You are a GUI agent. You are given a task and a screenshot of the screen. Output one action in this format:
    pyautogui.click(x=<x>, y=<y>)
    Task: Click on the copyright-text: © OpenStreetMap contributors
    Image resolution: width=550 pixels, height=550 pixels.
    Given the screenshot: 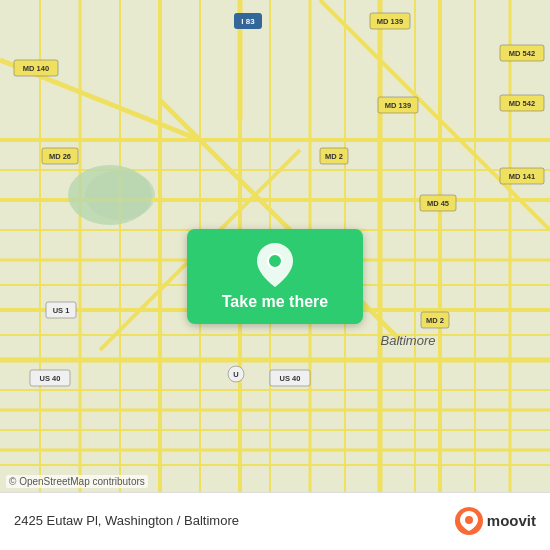 What is the action you would take?
    pyautogui.click(x=77, y=482)
    